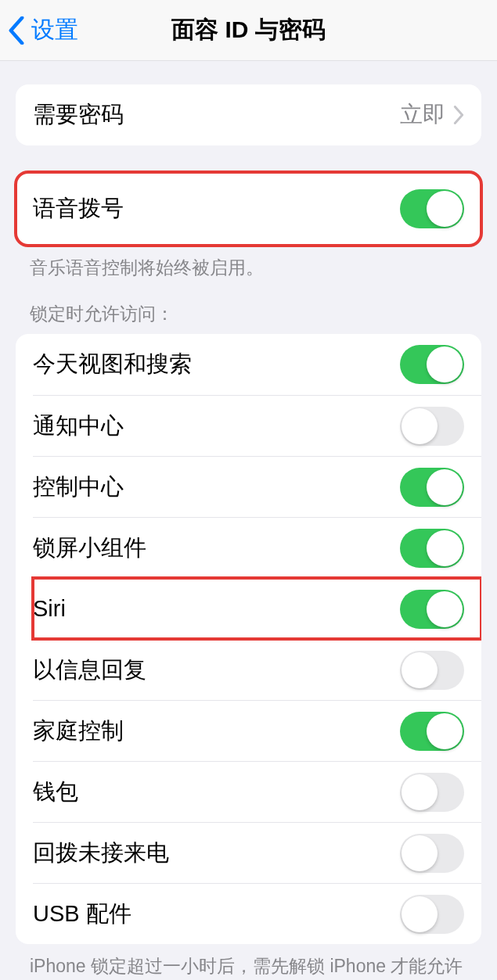 The height and width of the screenshot is (980, 497). What do you see at coordinates (216, 548) in the screenshot?
I see `locked-item-label: 锁屏小组件` at bounding box center [216, 548].